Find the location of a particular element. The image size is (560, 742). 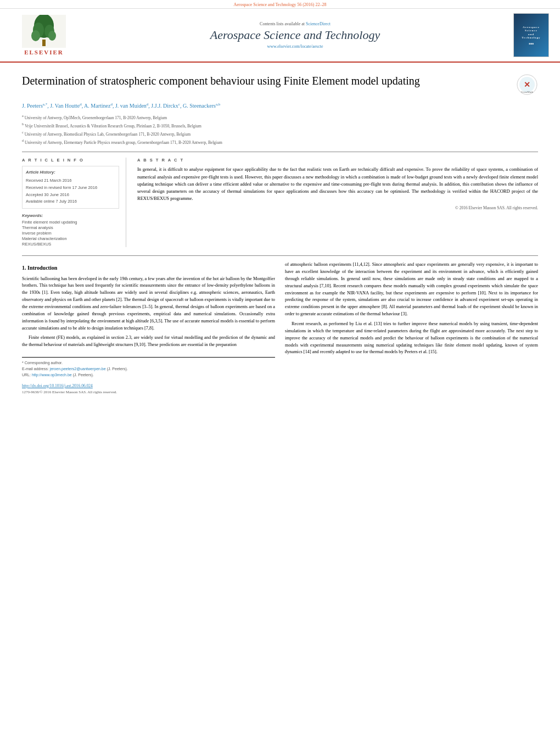

author-martinez: A. Martinez is located at coordinates (97, 105).